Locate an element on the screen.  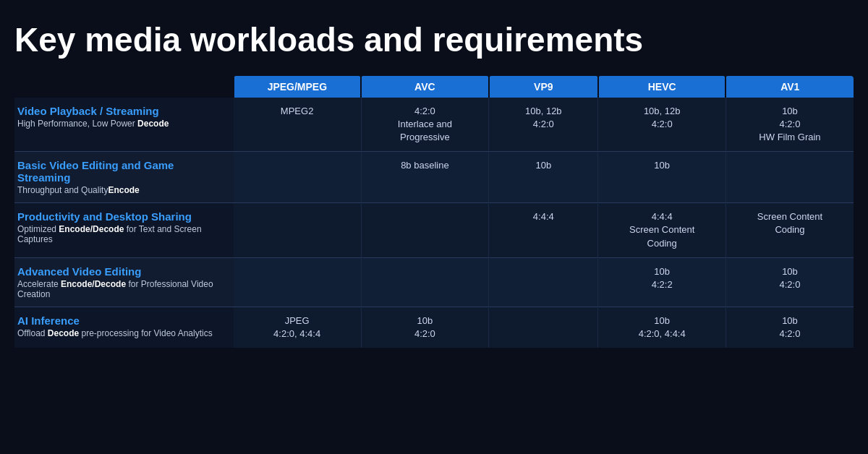
cell-vp9: 10b, 12b 4:2:0 is located at coordinates (544, 124).